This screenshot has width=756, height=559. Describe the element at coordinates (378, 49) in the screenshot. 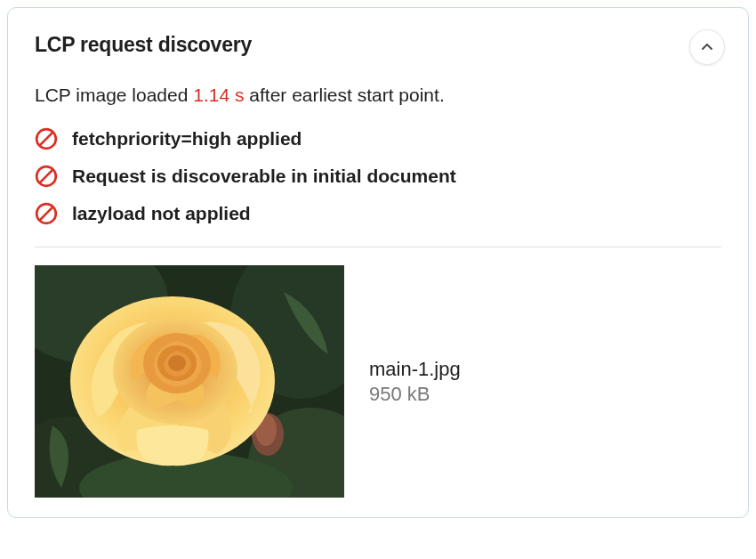

I see `card-header: LCP request discovery` at that location.